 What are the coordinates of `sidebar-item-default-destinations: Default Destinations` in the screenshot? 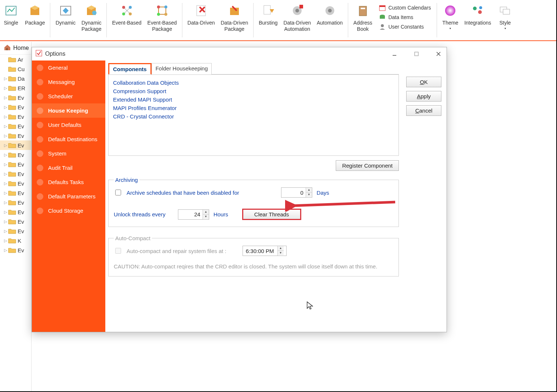 It's located at (69, 139).